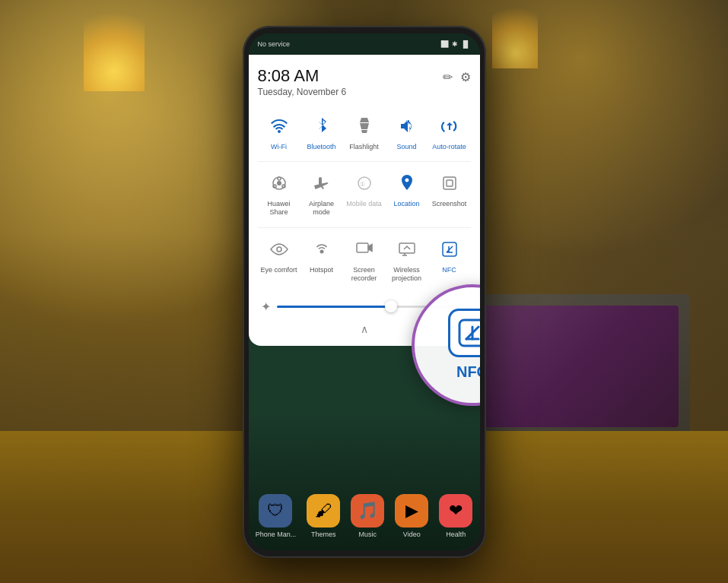  Describe the element at coordinates (364, 249) in the screenshot. I see `screenrecorder-icon` at that location.